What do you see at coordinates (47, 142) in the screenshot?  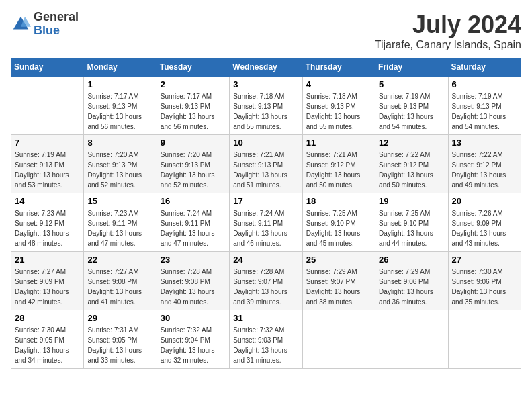 I see `day-number: 7` at bounding box center [47, 142].